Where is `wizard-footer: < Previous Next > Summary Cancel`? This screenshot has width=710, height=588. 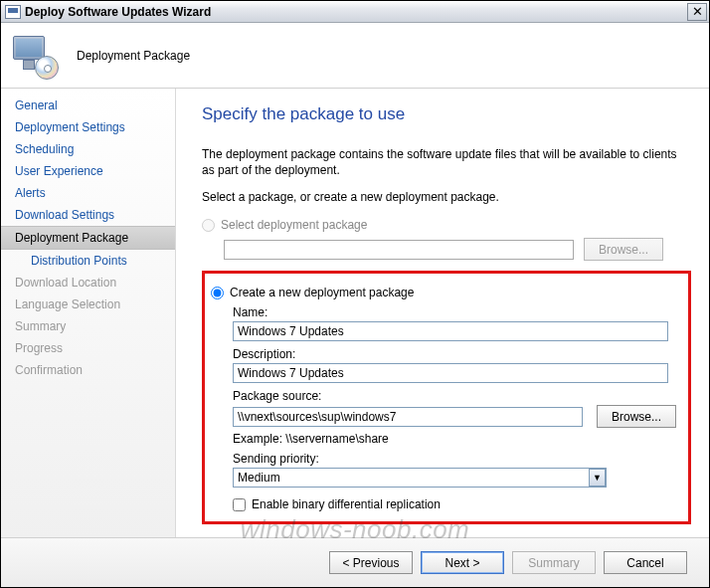 wizard-footer: < Previous Next > Summary Cancel is located at coordinates (355, 562).